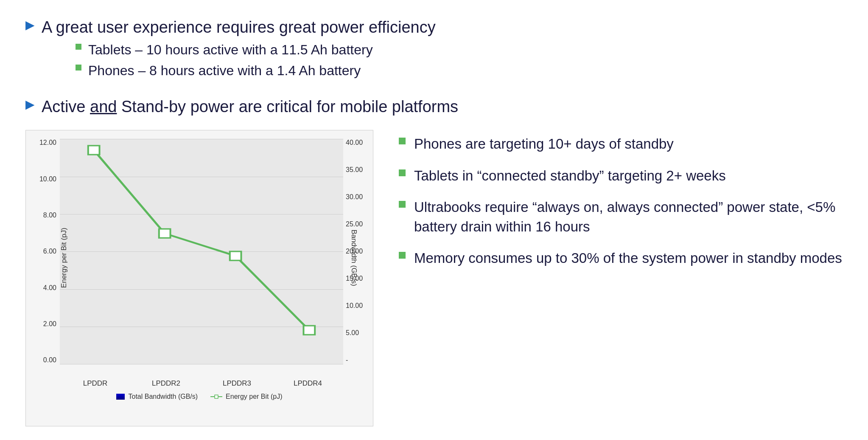  Describe the element at coordinates (246, 397) in the screenshot. I see `legend-line: Energy per Bit (pJ)` at that location.